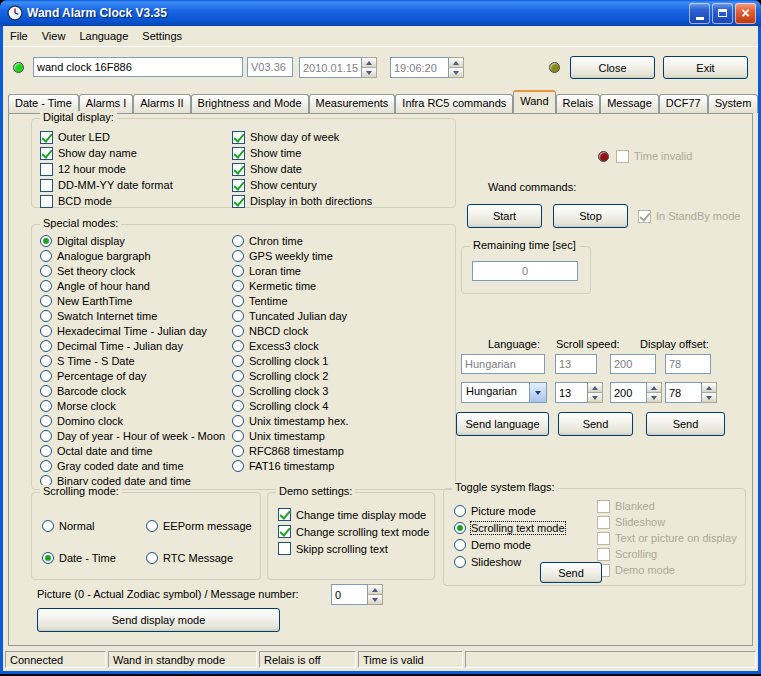 The width and height of the screenshot is (761, 676). What do you see at coordinates (590, 216) in the screenshot?
I see `stop-button: Stop` at bounding box center [590, 216].